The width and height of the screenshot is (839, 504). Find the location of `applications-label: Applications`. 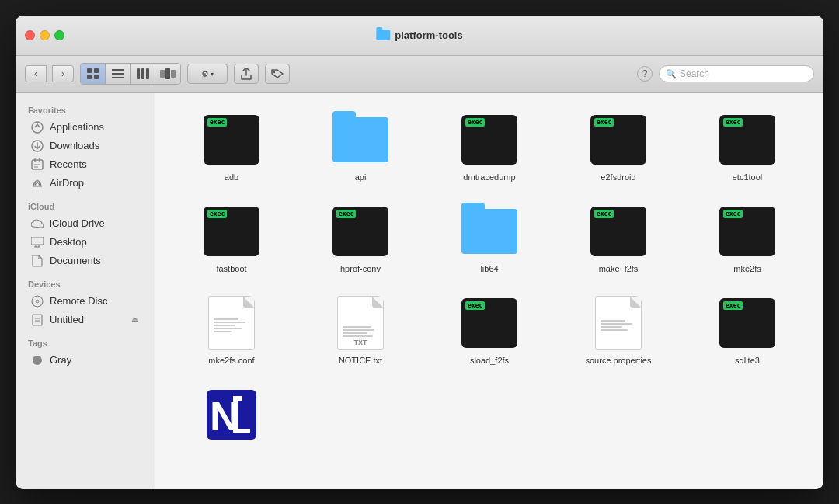

applications-label: Applications is located at coordinates (77, 127).